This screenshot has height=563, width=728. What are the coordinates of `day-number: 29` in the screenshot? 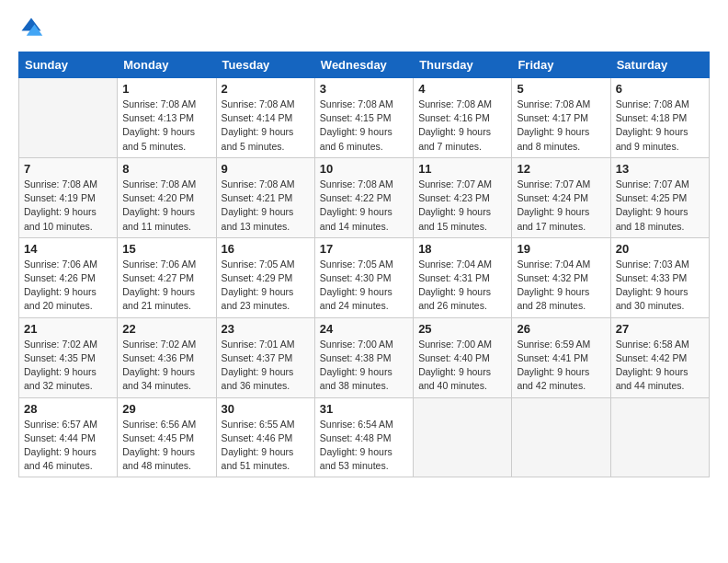 It's located at (166, 408).